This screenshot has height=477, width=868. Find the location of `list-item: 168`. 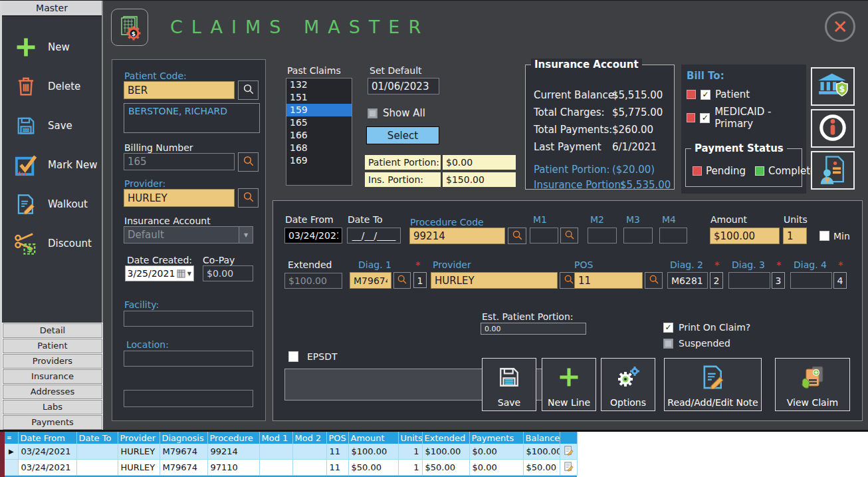

list-item: 168 is located at coordinates (319, 148).